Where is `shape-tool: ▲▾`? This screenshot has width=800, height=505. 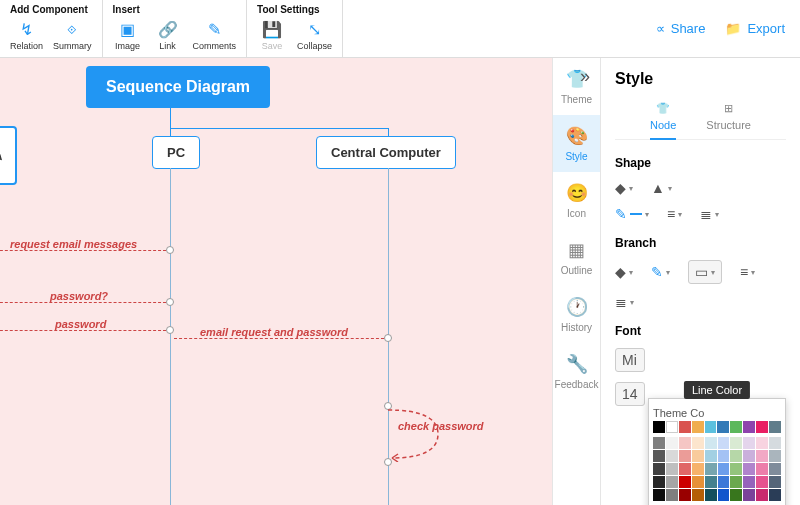 shape-tool: ▲▾ is located at coordinates (662, 188).